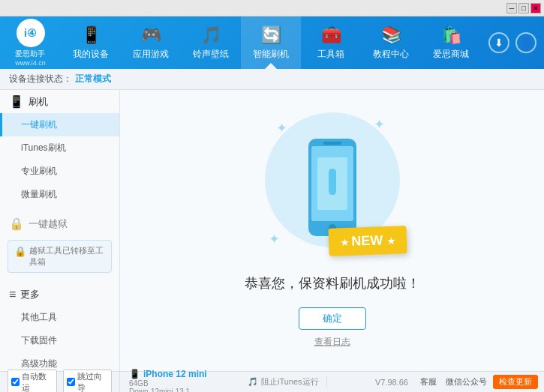 The height and width of the screenshot is (392, 544). Describe the element at coordinates (60, 148) in the screenshot. I see `sidebar-item-itunes-flash: iTunes刷机` at that location.